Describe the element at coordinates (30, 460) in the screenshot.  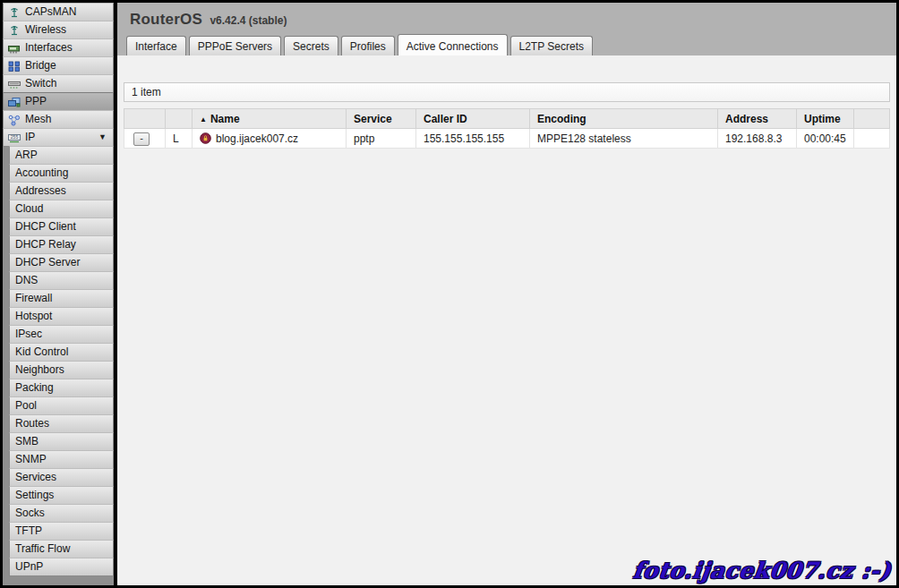
I see `sidebar-item-label: SNMP` at that location.